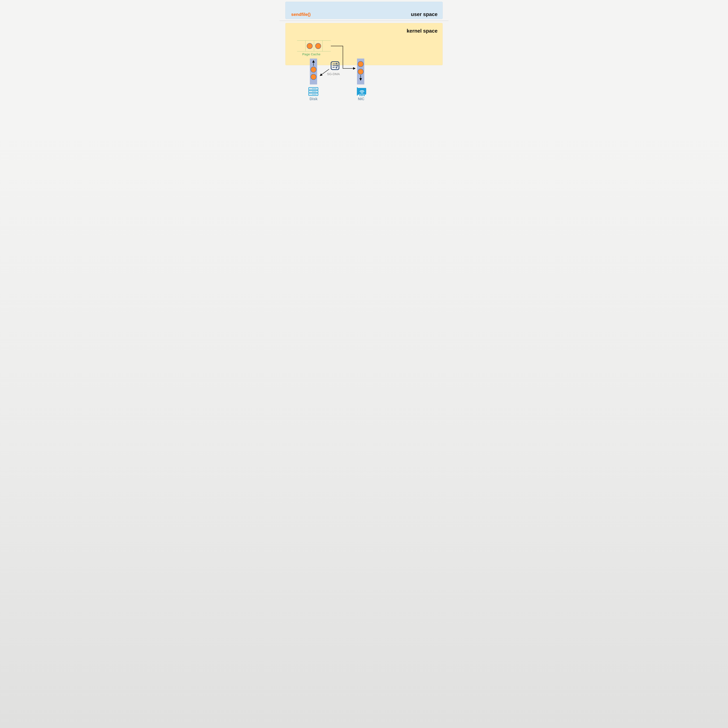 The height and width of the screenshot is (728, 728). What do you see at coordinates (364, 62) in the screenshot?
I see `diagram-stage: sendfile() user space kernel space Page …` at bounding box center [364, 62].